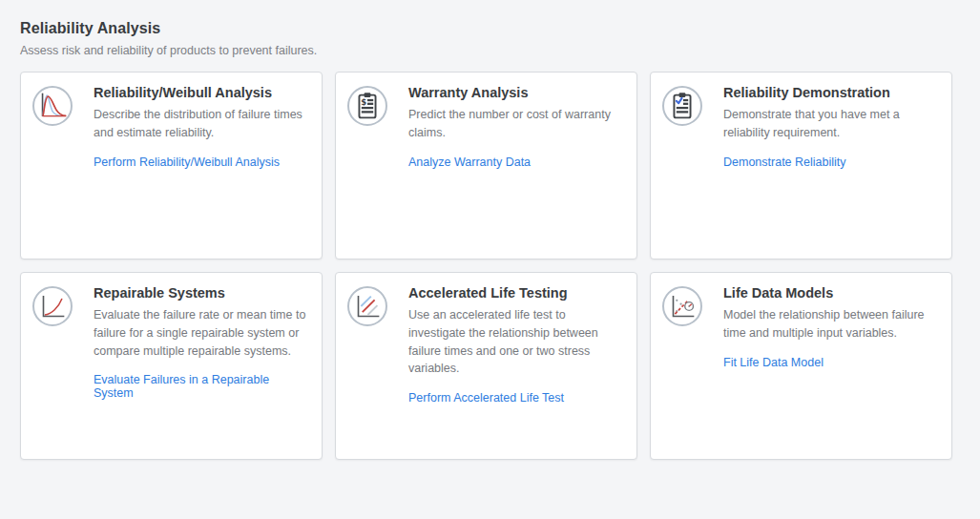  I want to click on card-title: Life Data Models, so click(830, 293).